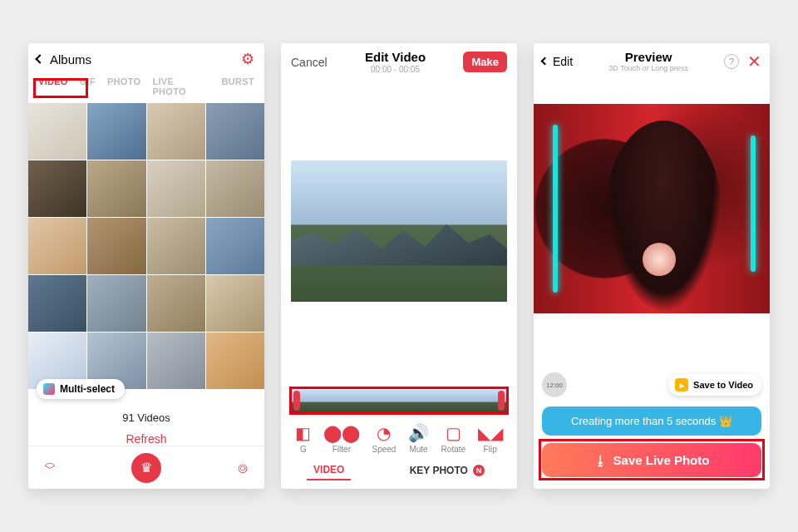 The image size is (798, 532). What do you see at coordinates (342, 433) in the screenshot?
I see `filter-icon: ⬤⬤` at bounding box center [342, 433].